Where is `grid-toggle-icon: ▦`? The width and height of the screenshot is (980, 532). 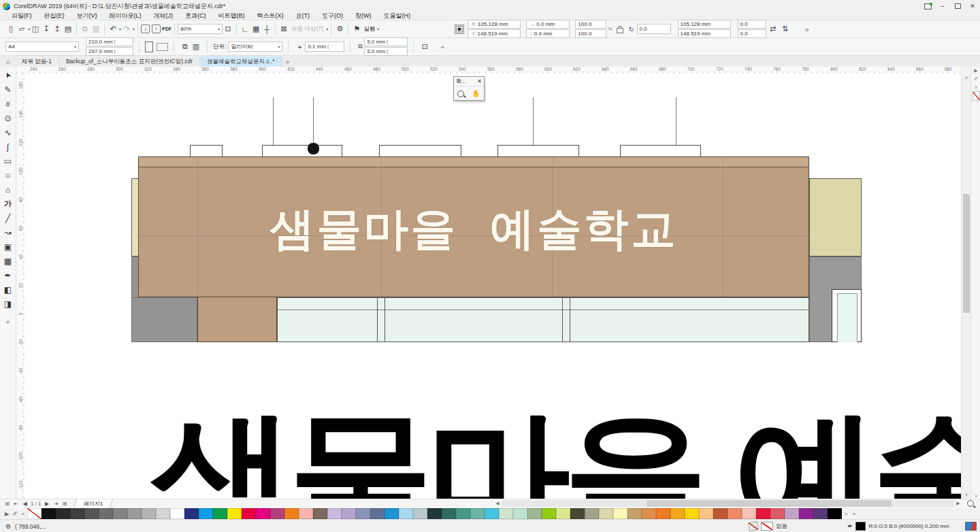
grid-toggle-icon: ▦ is located at coordinates (256, 29).